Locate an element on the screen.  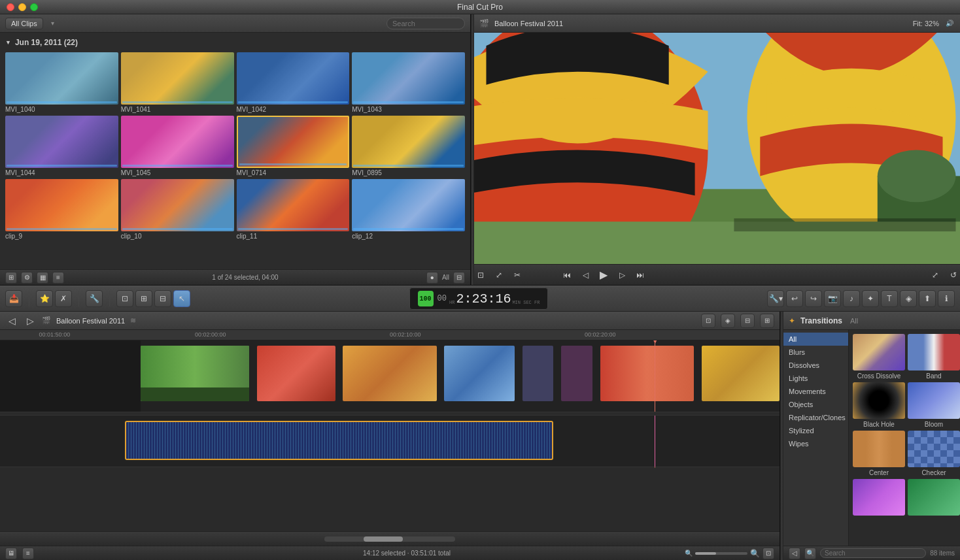
retiming-button: ✂ is located at coordinates (517, 275).